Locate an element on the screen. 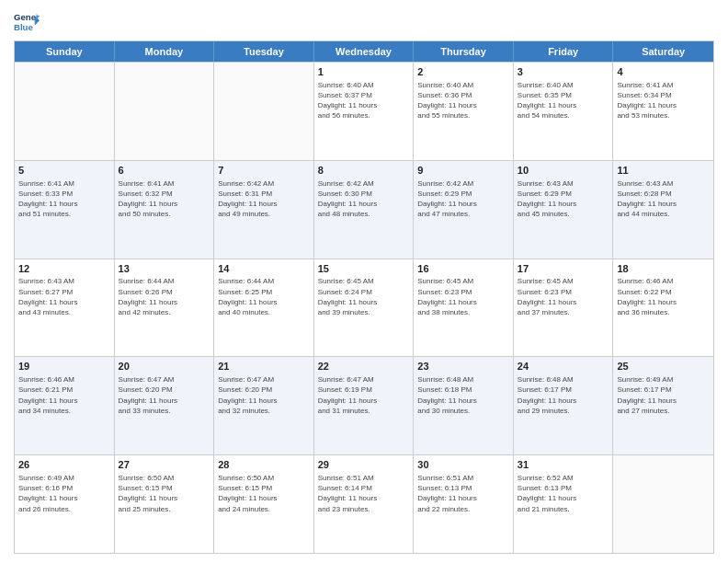  day-number: 22 is located at coordinates (364, 366).